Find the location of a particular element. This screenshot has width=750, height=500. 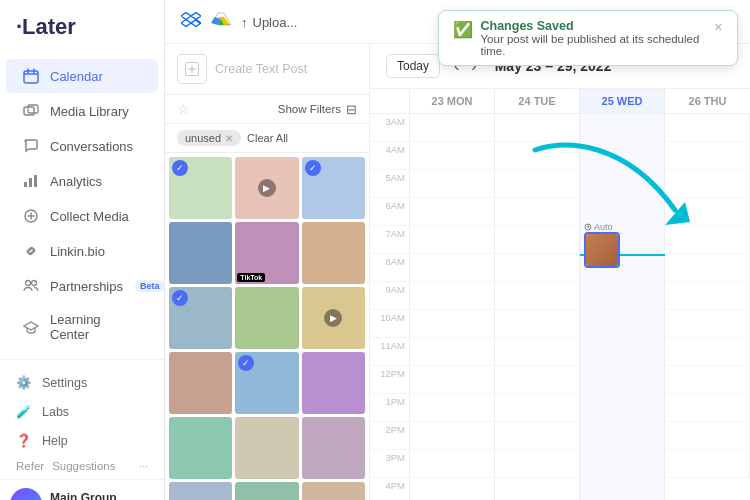

sidebar-item-analytics: Analytics is located at coordinates (82, 181).